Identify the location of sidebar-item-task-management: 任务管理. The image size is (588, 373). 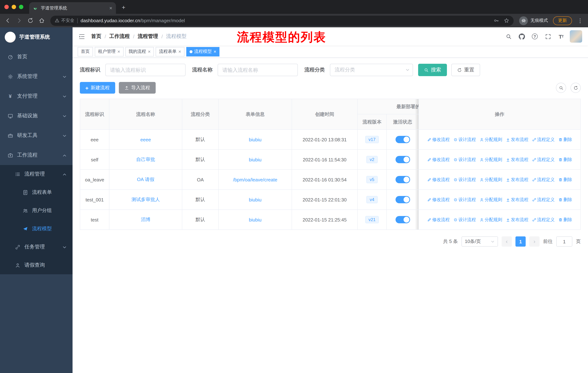
(36, 247).